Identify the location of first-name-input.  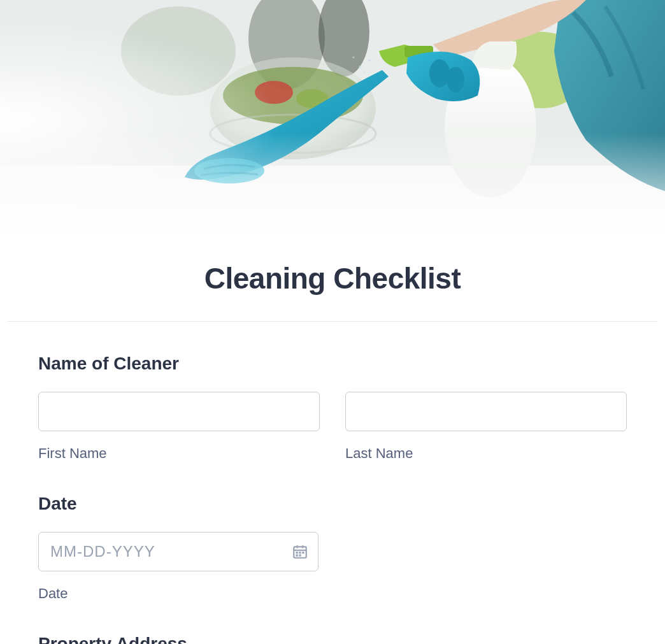
(179, 411).